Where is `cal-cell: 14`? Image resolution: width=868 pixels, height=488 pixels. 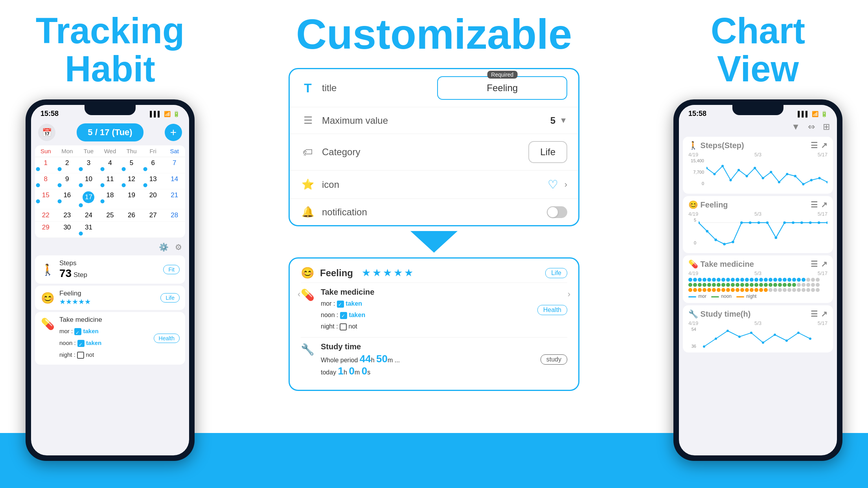
cal-cell: 14 is located at coordinates (175, 181).